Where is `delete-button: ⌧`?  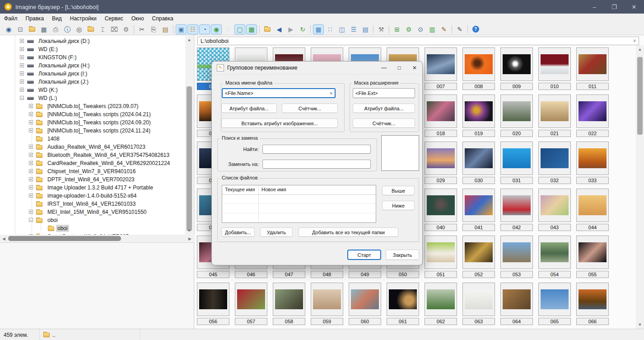
delete-button: ⌧ is located at coordinates (114, 29).